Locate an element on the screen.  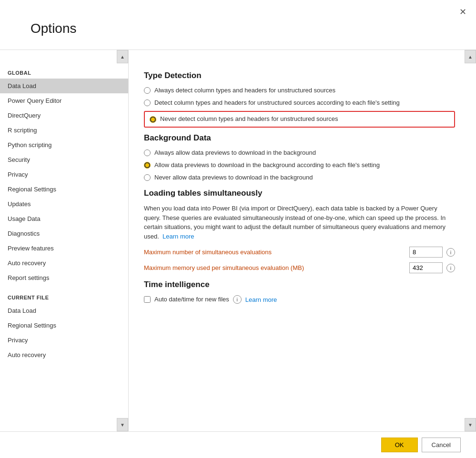
auto-date-label: Auto date/time for new files is located at coordinates (192, 299).